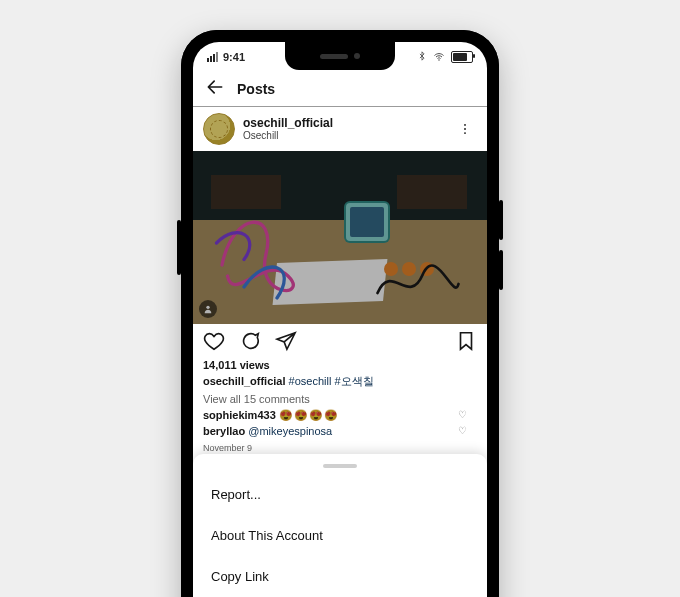  What do you see at coordinates (340, 466) in the screenshot?
I see `sheet-grabber` at bounding box center [340, 466].